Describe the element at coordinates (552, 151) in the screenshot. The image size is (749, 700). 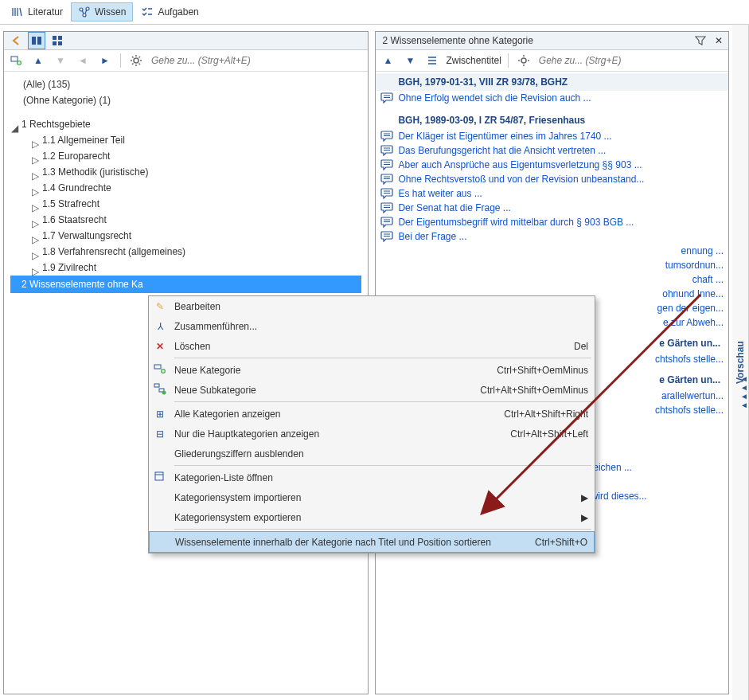
I see `list-item: Das Berufungsgericht hat die Ansicht ver…` at that location.